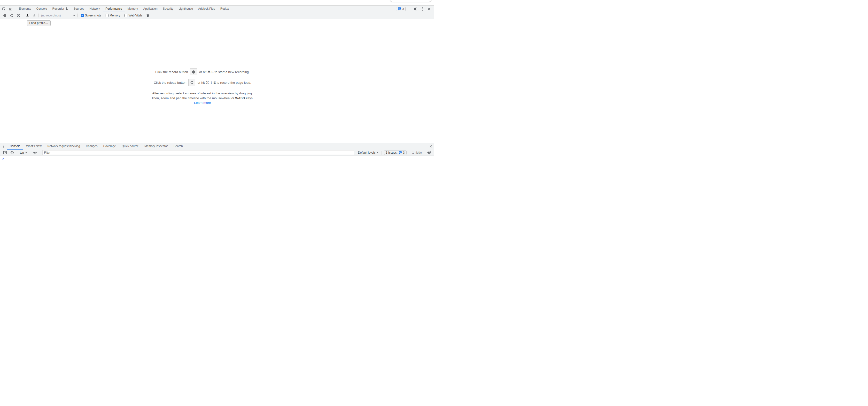 This screenshot has height=406, width=868. What do you see at coordinates (415, 9) in the screenshot?
I see `settings-button` at bounding box center [415, 9].